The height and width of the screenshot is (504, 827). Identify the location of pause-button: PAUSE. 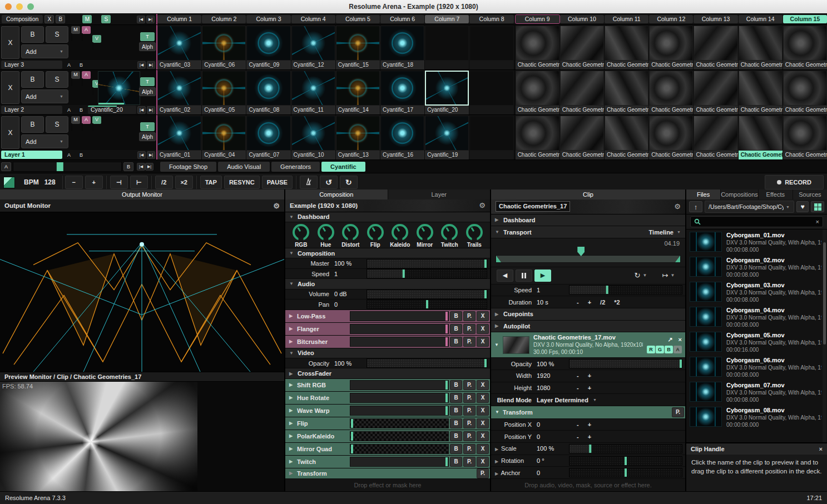
(277, 182).